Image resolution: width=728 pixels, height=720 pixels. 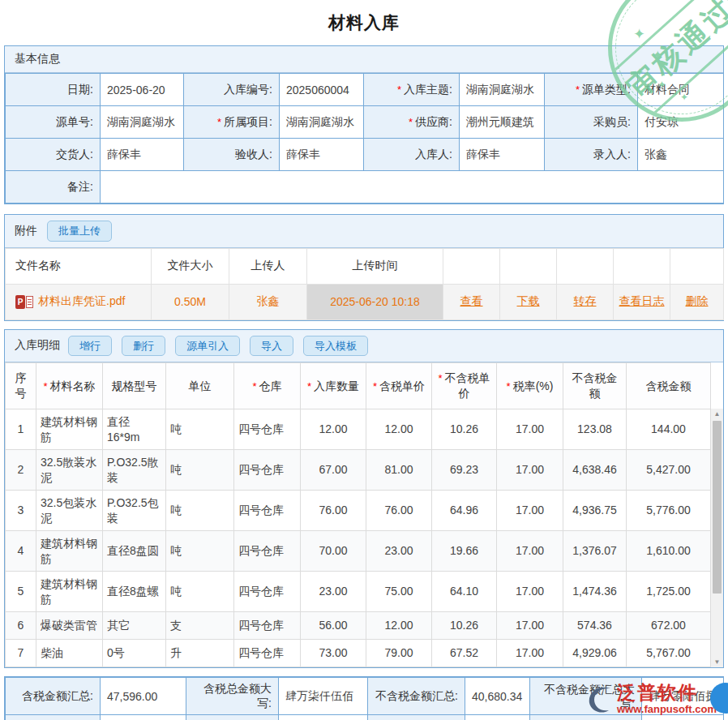 I want to click on import-template-button: 导入模板, so click(x=336, y=346).